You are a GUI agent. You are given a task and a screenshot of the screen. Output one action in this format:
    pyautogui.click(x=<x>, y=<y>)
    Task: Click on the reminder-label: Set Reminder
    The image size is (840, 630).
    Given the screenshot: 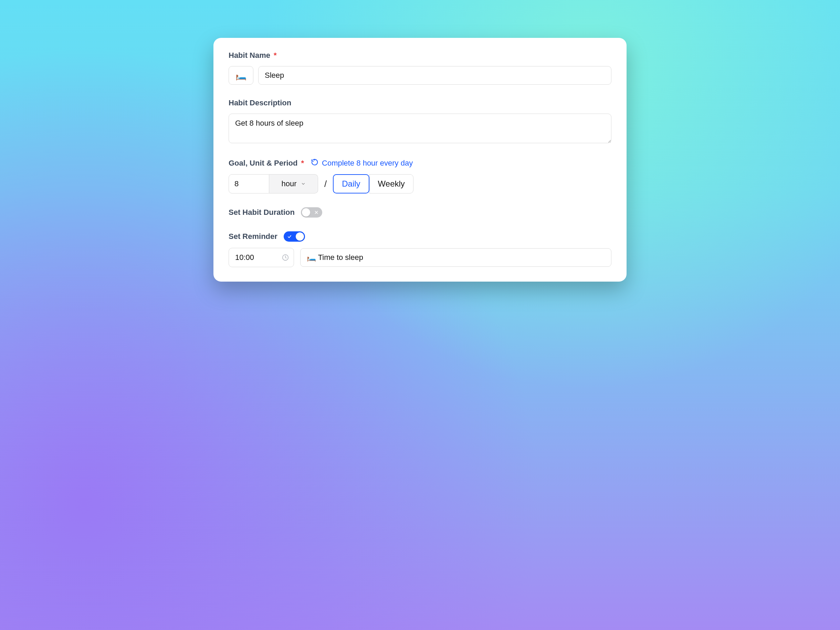 What is the action you would take?
    pyautogui.click(x=253, y=237)
    